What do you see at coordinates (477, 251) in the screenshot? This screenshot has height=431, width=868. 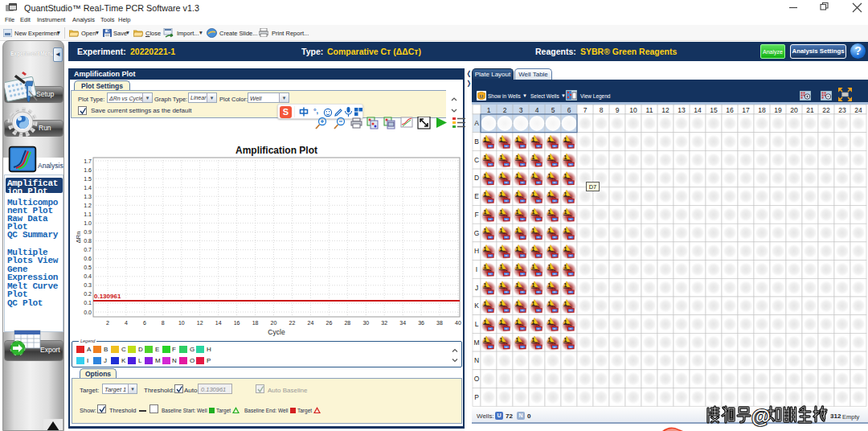 I see `svg-text: H` at bounding box center [477, 251].